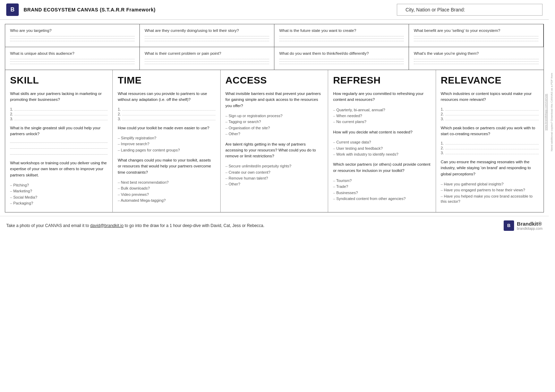 The image size is (555, 392). Describe the element at coordinates (552, 112) in the screenshot. I see `download-text: Need additional copies? Download this CA…` at that location.